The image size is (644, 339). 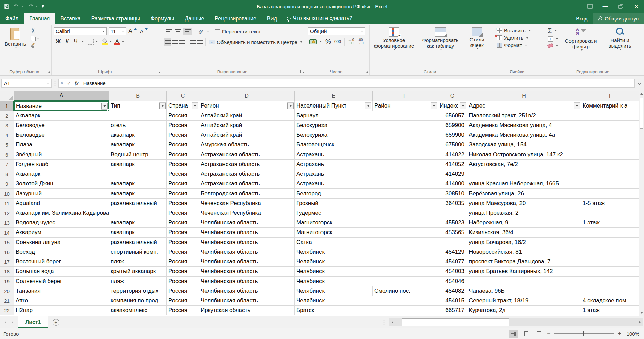 I want to click on column-header-G: G, so click(x=452, y=96).